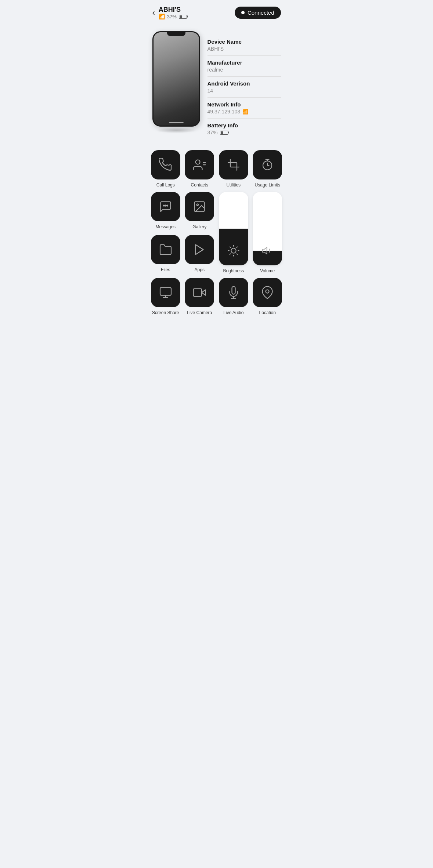  I want to click on manufacturer-value: realme, so click(244, 70).